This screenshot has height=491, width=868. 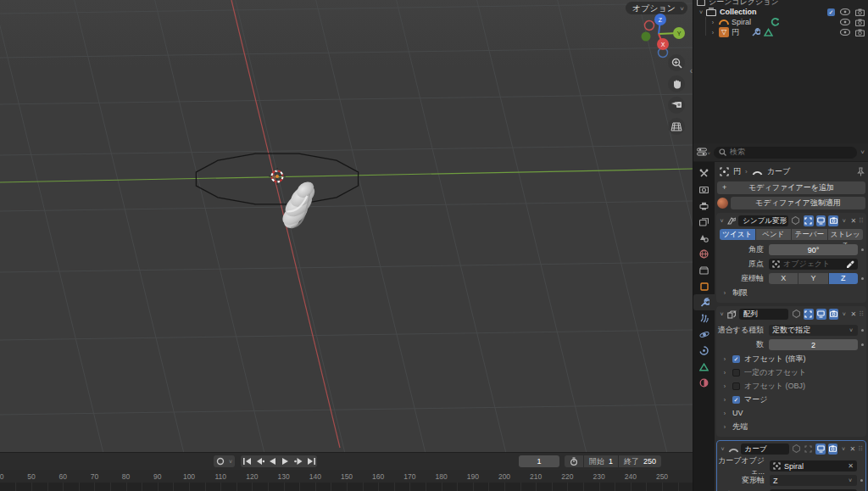 What do you see at coordinates (814, 466) in the screenshot?
I see `curve-object-field: Spiral ✕` at bounding box center [814, 466].